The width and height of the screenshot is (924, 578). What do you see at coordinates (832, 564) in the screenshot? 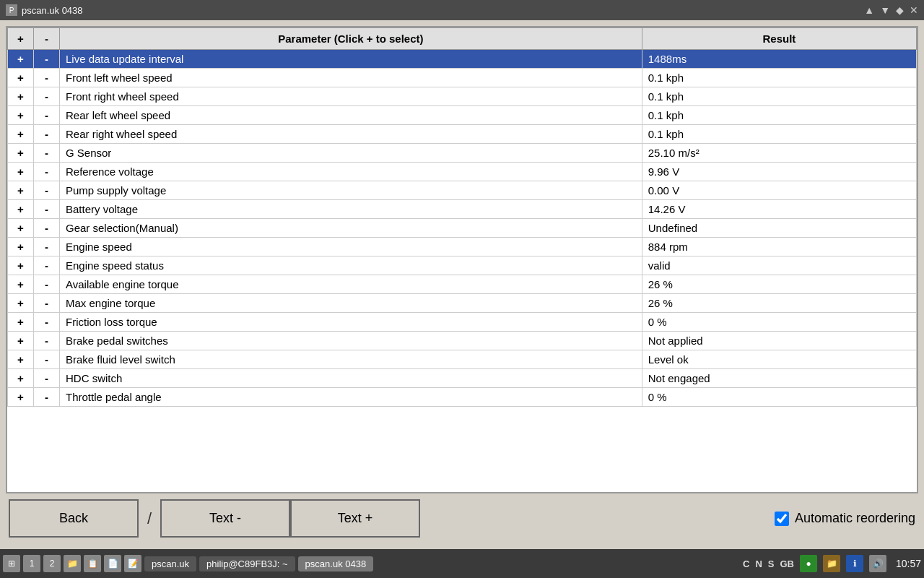
I see `taskbar-folder-icon: 📁` at bounding box center [832, 564].